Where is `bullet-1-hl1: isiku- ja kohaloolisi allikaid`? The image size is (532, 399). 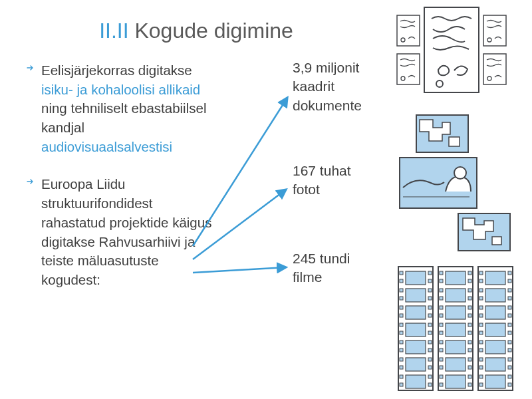
bullet-1-hl1: isiku- ja kohaloolisi allikaid is located at coordinates (121, 89).